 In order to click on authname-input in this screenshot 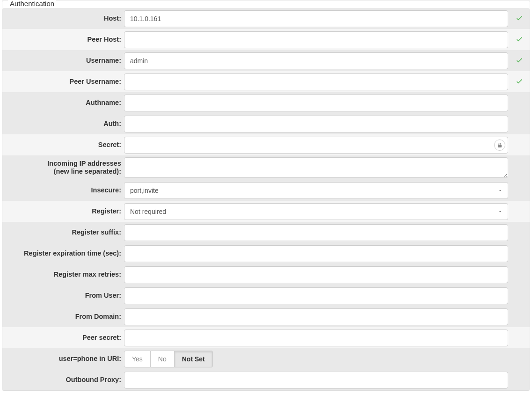, I will do `click(316, 103)`.